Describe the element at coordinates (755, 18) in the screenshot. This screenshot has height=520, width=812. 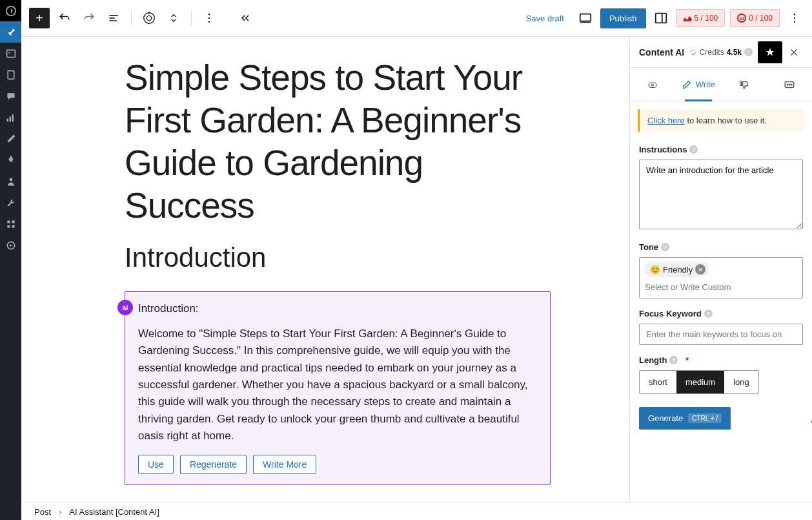
I see `content-score-badge: ai0 / 100` at that location.